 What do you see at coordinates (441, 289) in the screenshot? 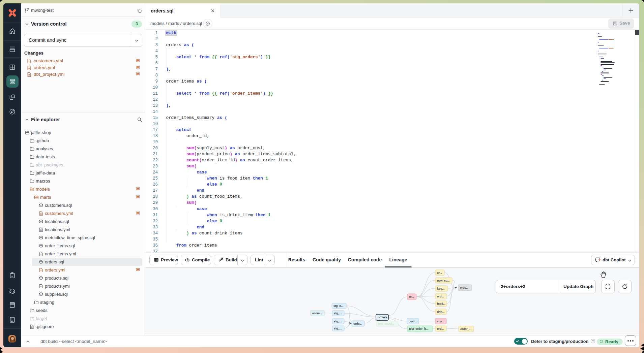
I see `svg-text: larg...` at bounding box center [441, 289].